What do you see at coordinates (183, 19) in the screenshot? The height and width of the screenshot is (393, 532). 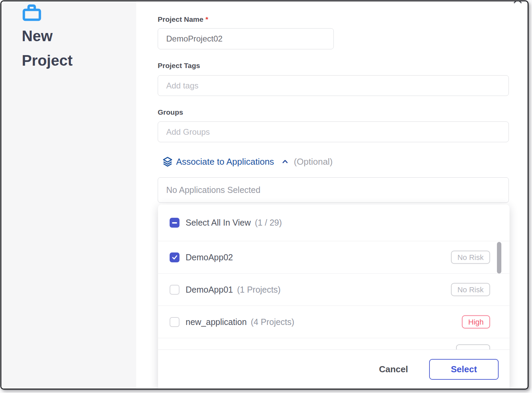 I see `project-name-label: Project Name*` at bounding box center [183, 19].